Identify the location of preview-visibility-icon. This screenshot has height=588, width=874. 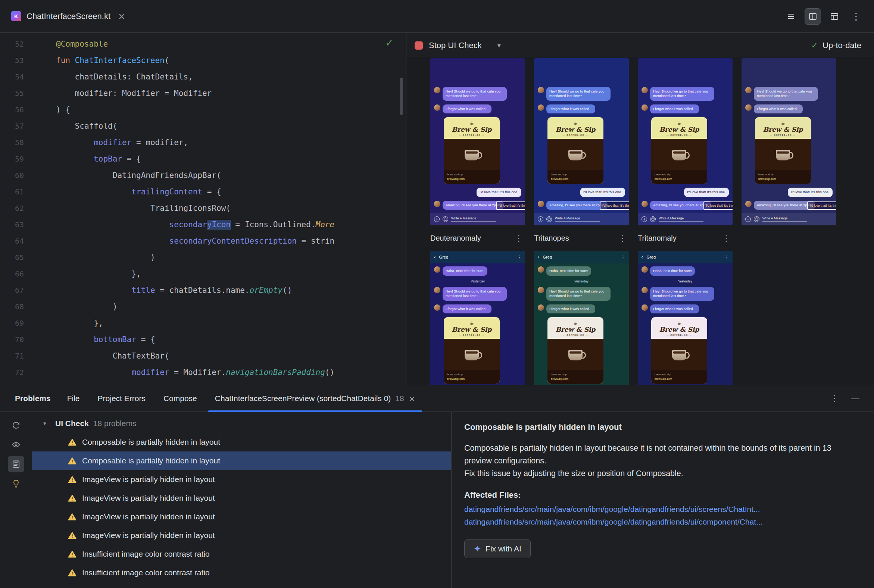
(16, 445).